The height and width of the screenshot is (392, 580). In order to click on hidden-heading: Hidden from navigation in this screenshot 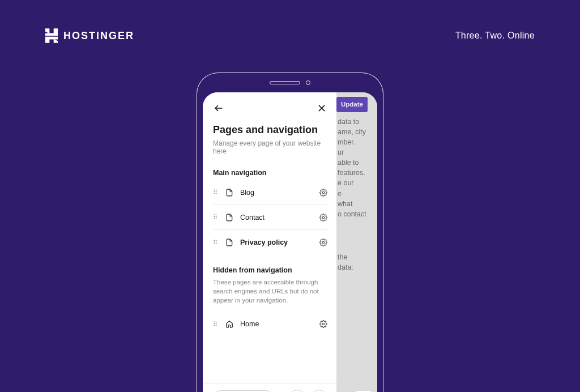, I will do `click(270, 270)`.